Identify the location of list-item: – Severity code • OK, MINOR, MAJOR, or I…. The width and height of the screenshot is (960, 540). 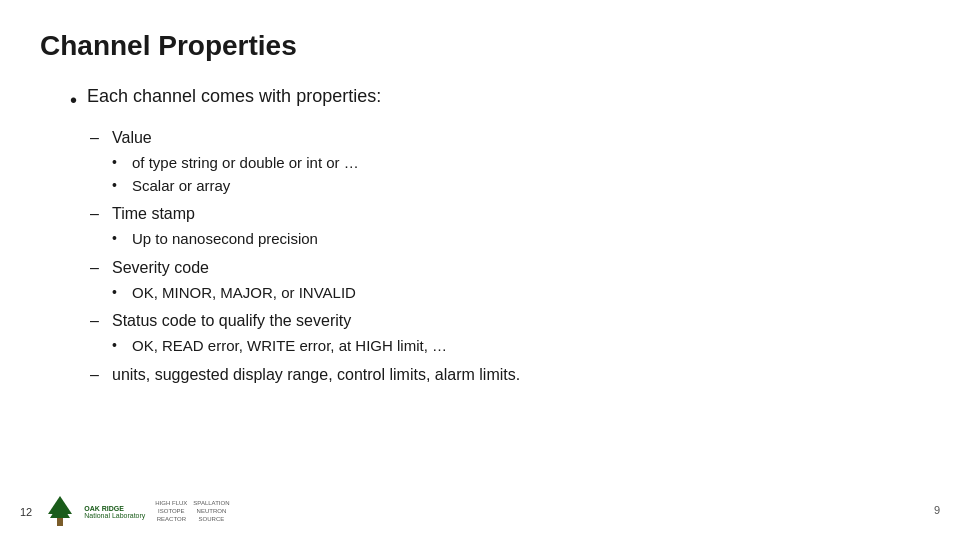
(505, 282).